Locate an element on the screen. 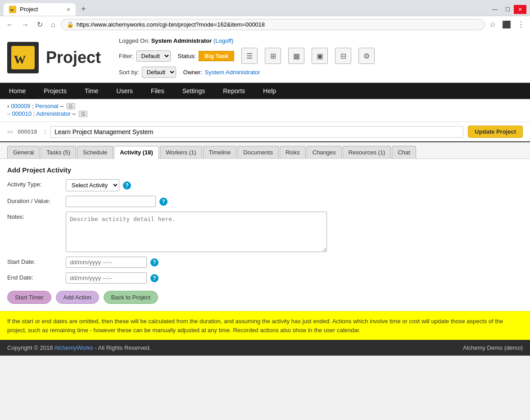 Image resolution: width=530 pixels, height=420 pixels. back-to-project-button: Back to Project is located at coordinates (131, 297).